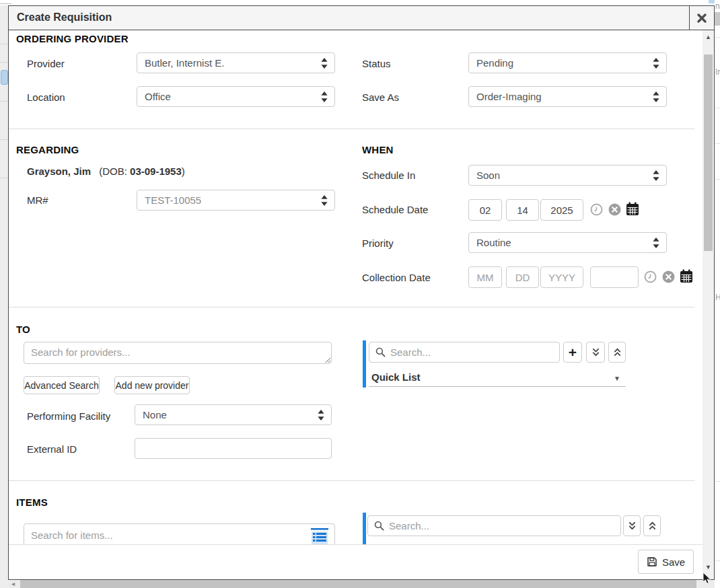 This screenshot has width=720, height=588. I want to click on horizontal-scrollbar-thumb, so click(358, 584).